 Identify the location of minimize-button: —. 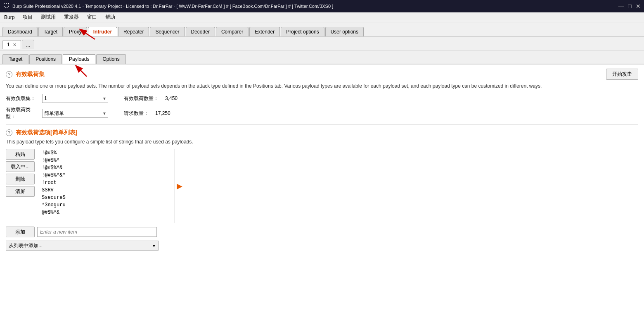
(621, 6).